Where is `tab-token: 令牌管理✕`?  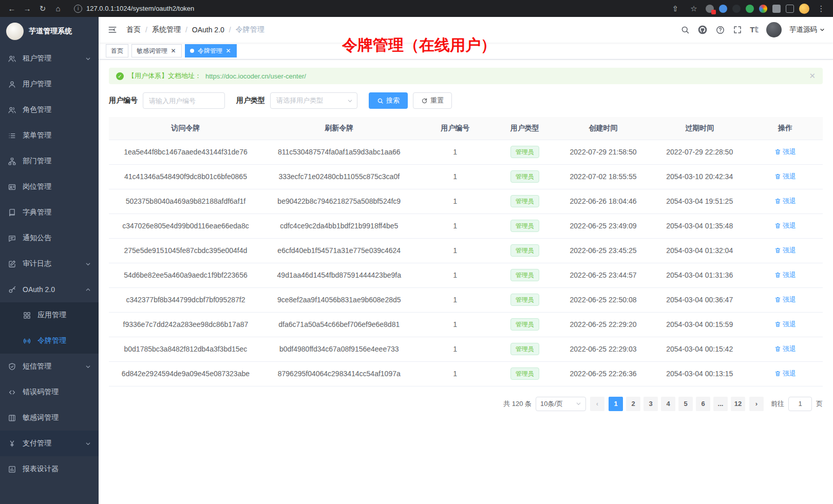 tab-token: 令牌管理✕ is located at coordinates (211, 51).